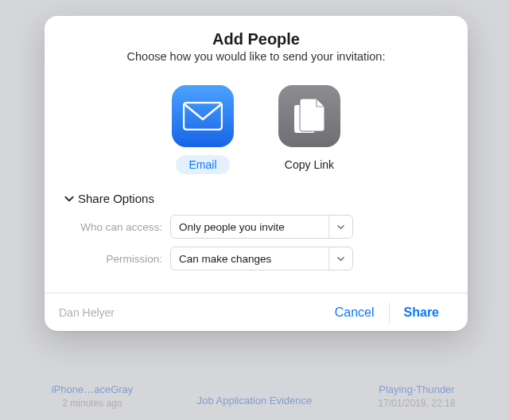  Describe the element at coordinates (256, 312) in the screenshot. I see `modal-footer: Dan Helyer Cancel Share` at that location.